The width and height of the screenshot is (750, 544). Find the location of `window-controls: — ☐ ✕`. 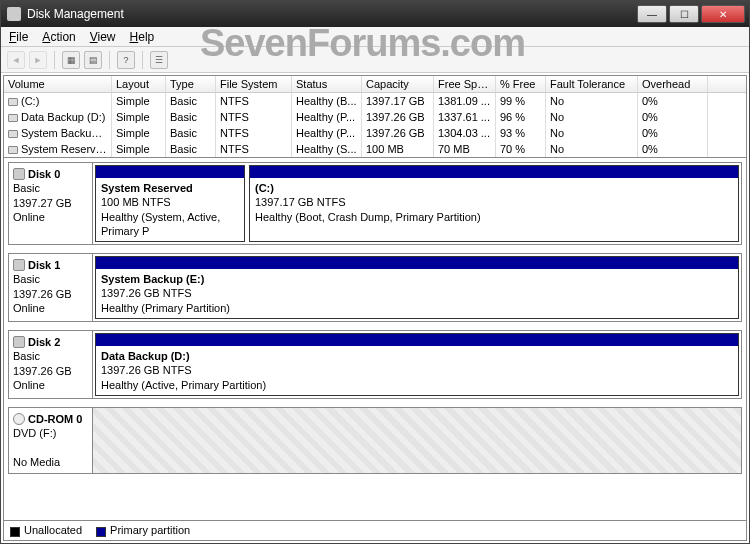

window-controls: — ☐ ✕ is located at coordinates (693, 14).